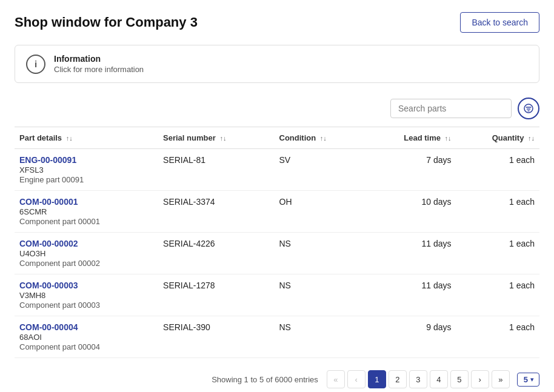  I want to click on sort-icon-serial-number: ↑↓, so click(223, 138).